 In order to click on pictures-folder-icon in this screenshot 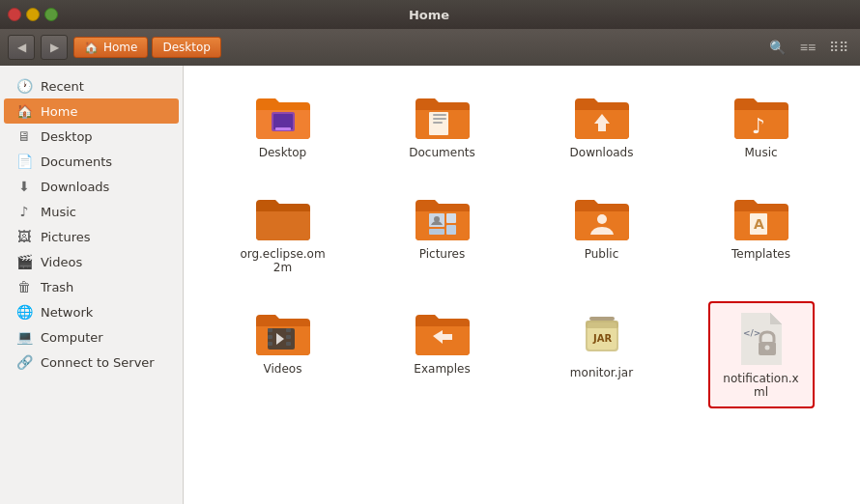, I will do `click(443, 218)`.